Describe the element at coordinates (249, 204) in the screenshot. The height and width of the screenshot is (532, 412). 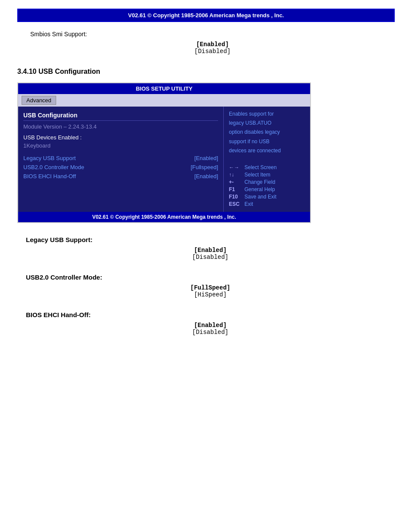
I see `key-esc-desc: Exit` at that location.